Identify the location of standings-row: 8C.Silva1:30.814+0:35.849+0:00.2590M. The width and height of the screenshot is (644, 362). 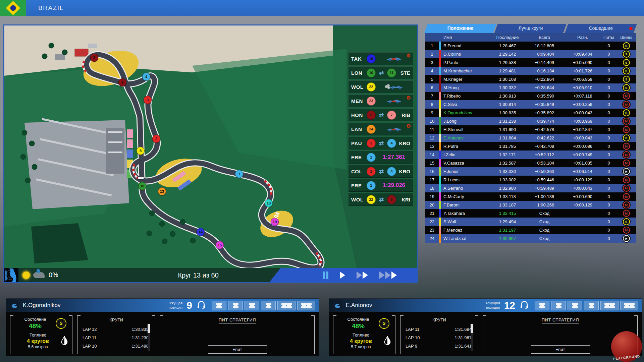
(531, 105).